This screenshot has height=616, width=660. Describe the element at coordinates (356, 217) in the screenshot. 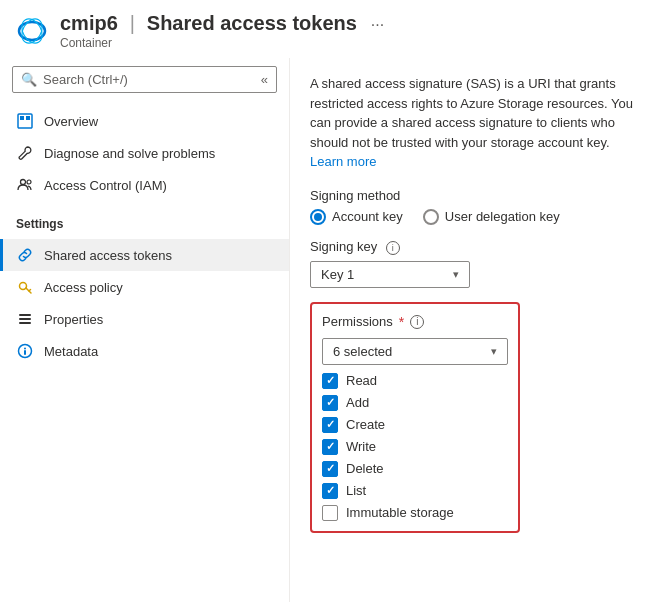

I see `account-key-radio: Account key` at that location.